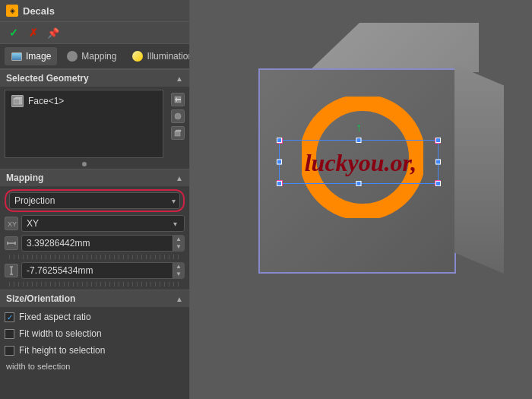  What do you see at coordinates (30, 56) in the screenshot?
I see `tab-image: Image` at bounding box center [30, 56].